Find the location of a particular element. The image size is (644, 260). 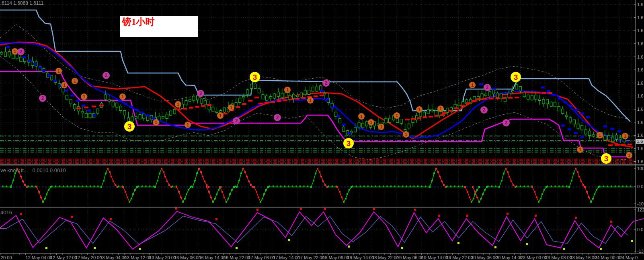

time-label: 23 May 16:00 is located at coordinates (584, 258).